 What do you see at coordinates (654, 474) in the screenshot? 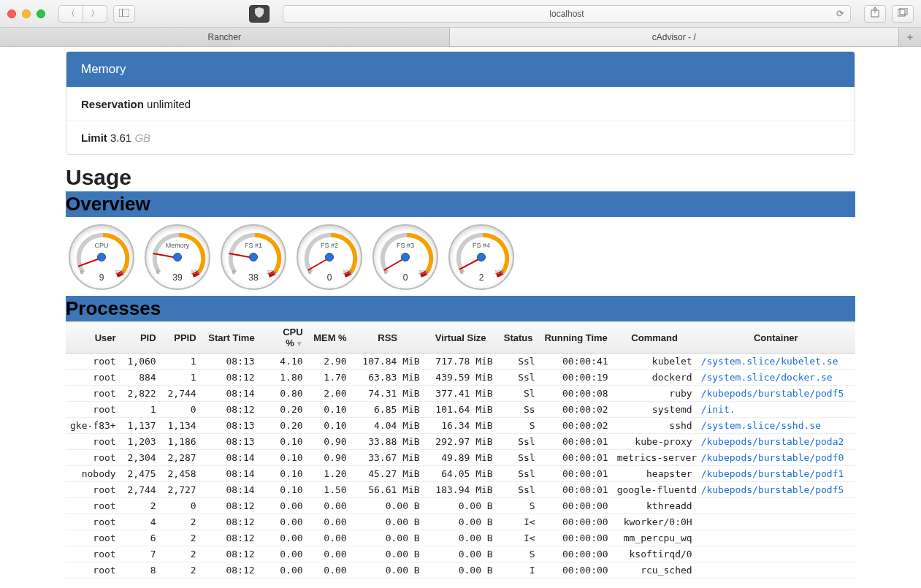
I see `cell-cmd: heapster` at bounding box center [654, 474].